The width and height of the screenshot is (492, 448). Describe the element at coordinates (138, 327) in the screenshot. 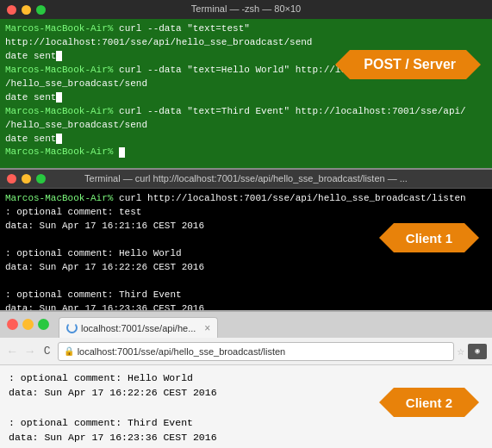

I see `browser-tab: localhost:7001/sse/api/he... ×` at that location.